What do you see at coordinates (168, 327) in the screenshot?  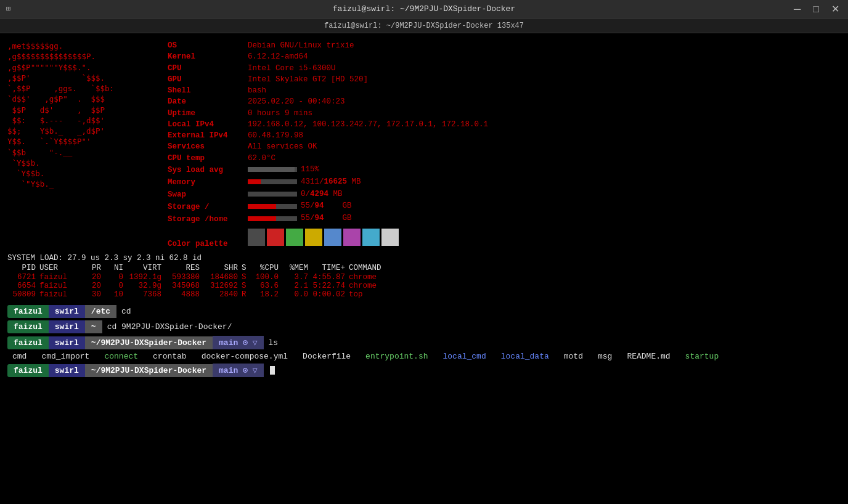 I see `prompt-cmd-2: cd 9M2PJU-DXSpider-Docker/` at bounding box center [168, 327].